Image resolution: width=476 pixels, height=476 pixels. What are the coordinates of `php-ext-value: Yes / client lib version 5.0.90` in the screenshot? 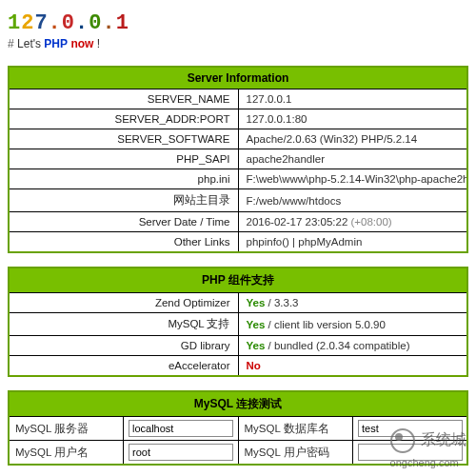 It's located at (352, 325).